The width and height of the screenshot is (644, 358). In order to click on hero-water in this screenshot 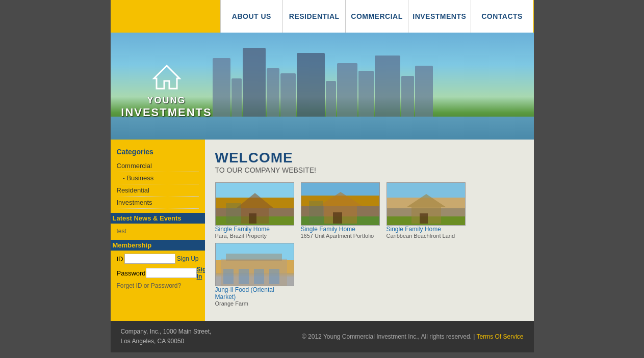, I will do `click(322, 128)`.